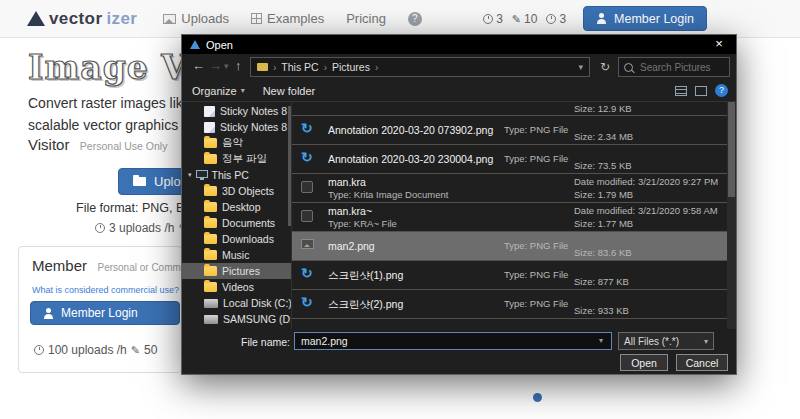  Describe the element at coordinates (510, 276) in the screenshot. I see `file-row-screenshot-1: 스크린샷(1).png Type: PNG File Size: 877 KB` at that location.